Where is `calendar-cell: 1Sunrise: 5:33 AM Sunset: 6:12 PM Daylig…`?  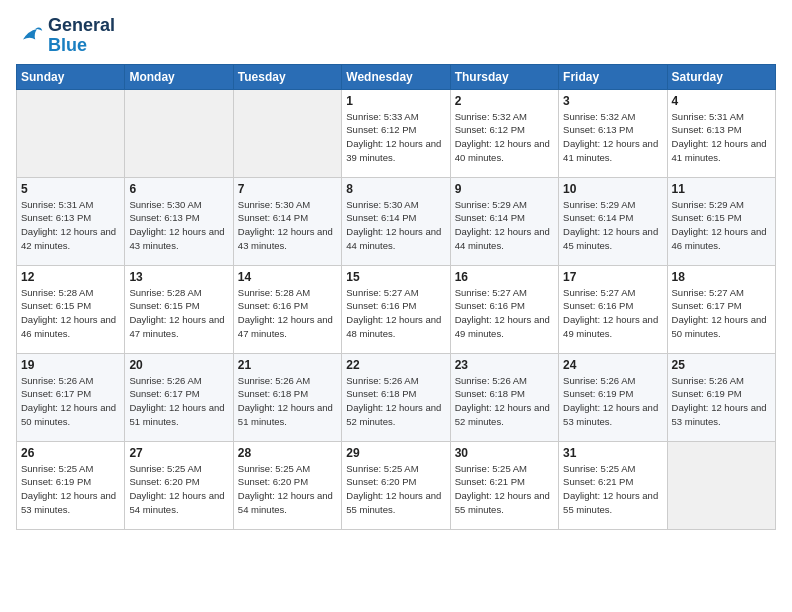
calendar-cell: 1Sunrise: 5:33 AM Sunset: 6:12 PM Daylig… is located at coordinates (396, 133).